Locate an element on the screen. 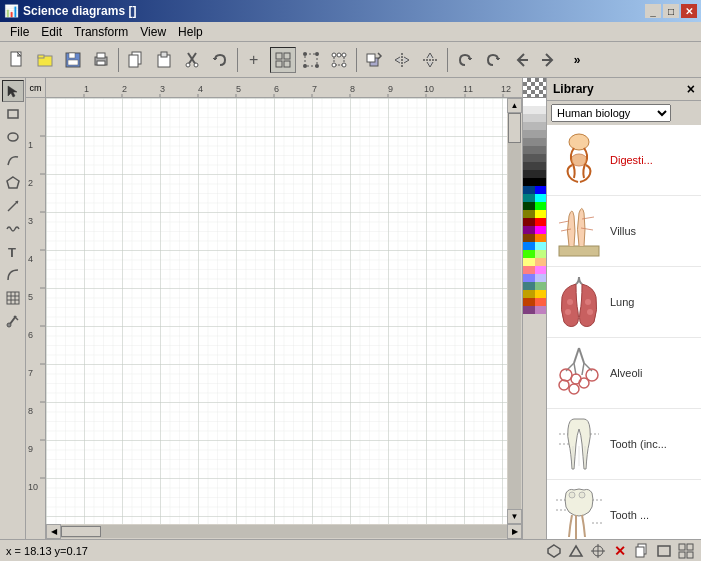 The height and width of the screenshot is (561, 701). new-button is located at coordinates (17, 60).